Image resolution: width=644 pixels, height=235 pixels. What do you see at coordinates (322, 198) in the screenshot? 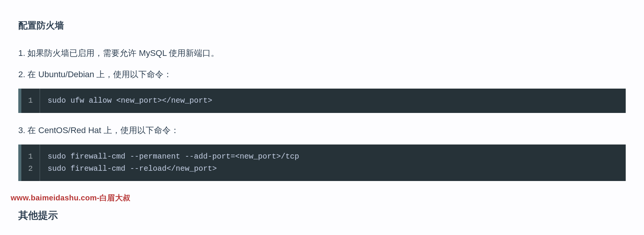
I see `watermark-text: www.baimeidashu.com-白眉大叔` at bounding box center [322, 198].